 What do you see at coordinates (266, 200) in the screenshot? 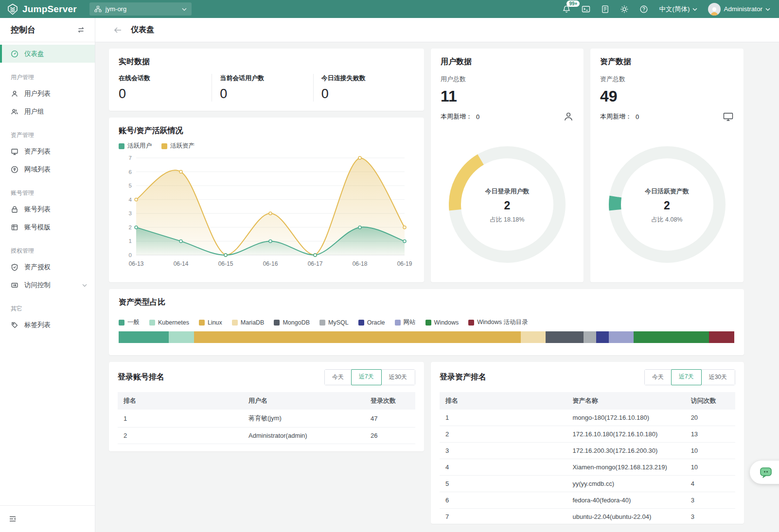
I see `activity-card: 账号/资产活跃情况 活跃用户 活跃资产 0123456706-1306-` at bounding box center [266, 200].